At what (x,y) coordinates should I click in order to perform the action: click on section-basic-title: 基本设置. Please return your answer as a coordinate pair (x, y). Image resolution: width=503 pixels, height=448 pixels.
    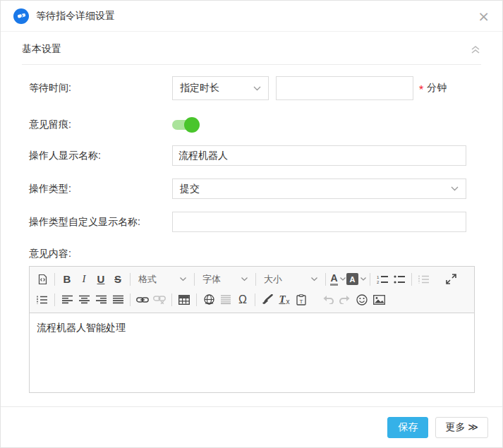
    Looking at the image, I should click on (42, 49).